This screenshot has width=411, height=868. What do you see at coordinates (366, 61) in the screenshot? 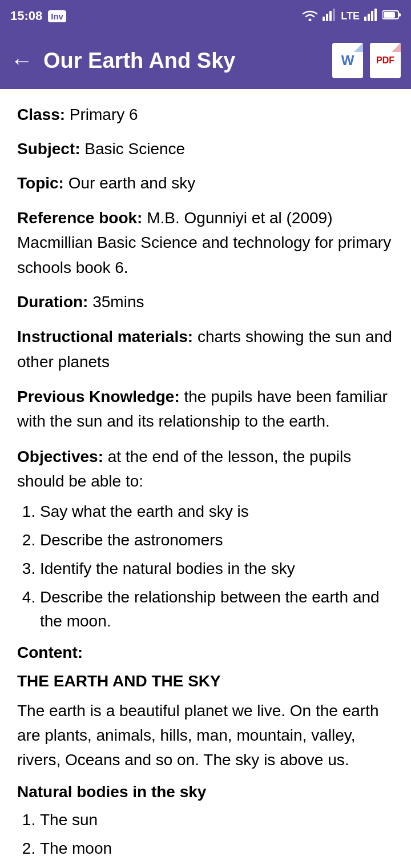
I see `nav-icons: W PDF` at bounding box center [366, 61].